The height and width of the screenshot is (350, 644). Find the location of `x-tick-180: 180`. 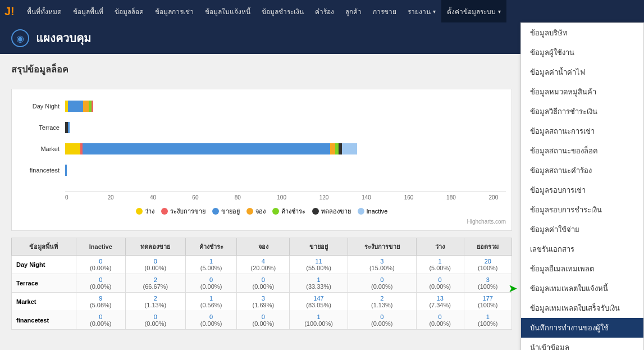

x-tick-180: 180 is located at coordinates (455, 198).